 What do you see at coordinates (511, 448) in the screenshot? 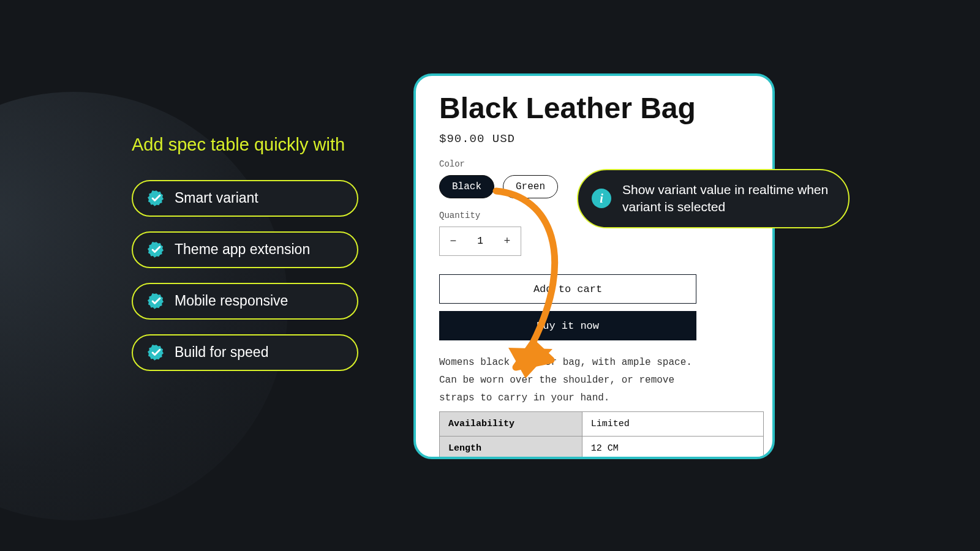
I see `spec-key: Length` at bounding box center [511, 448].